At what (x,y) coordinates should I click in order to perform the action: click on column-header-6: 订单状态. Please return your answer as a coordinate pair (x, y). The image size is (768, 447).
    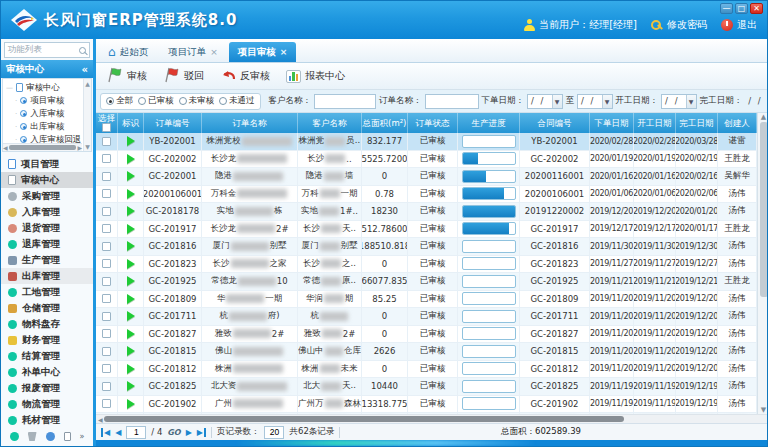
    Looking at the image, I should click on (433, 123).